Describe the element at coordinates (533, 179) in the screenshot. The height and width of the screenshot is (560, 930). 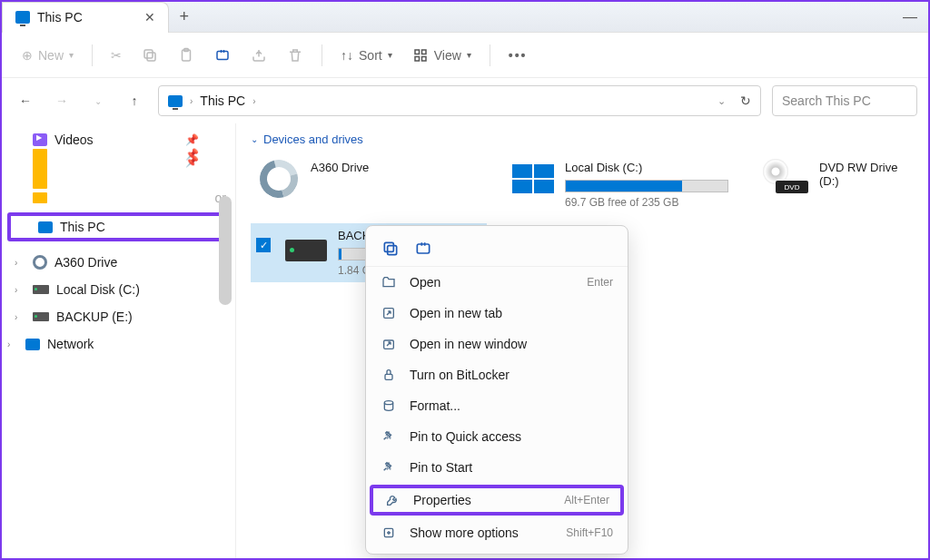
I see `windows-drive-icon` at that location.